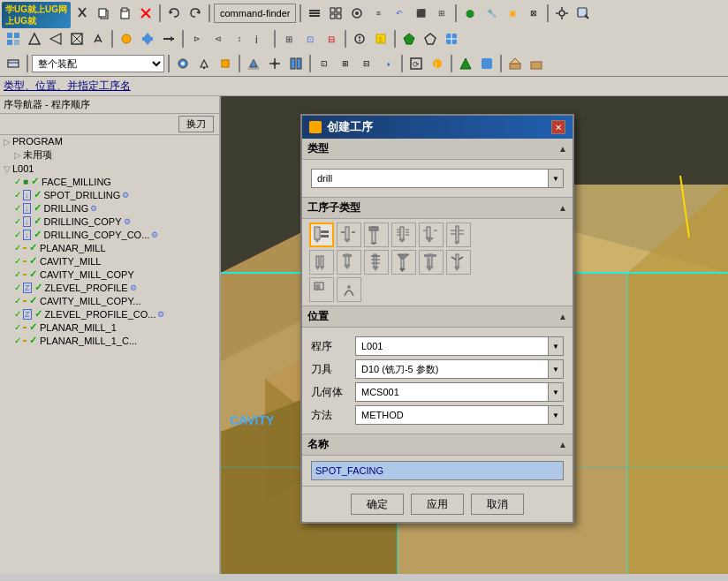 This screenshot has height=581, width=728. Describe the element at coordinates (98, 64) in the screenshot. I see `assembly-dropdown: 整个装配` at that location.